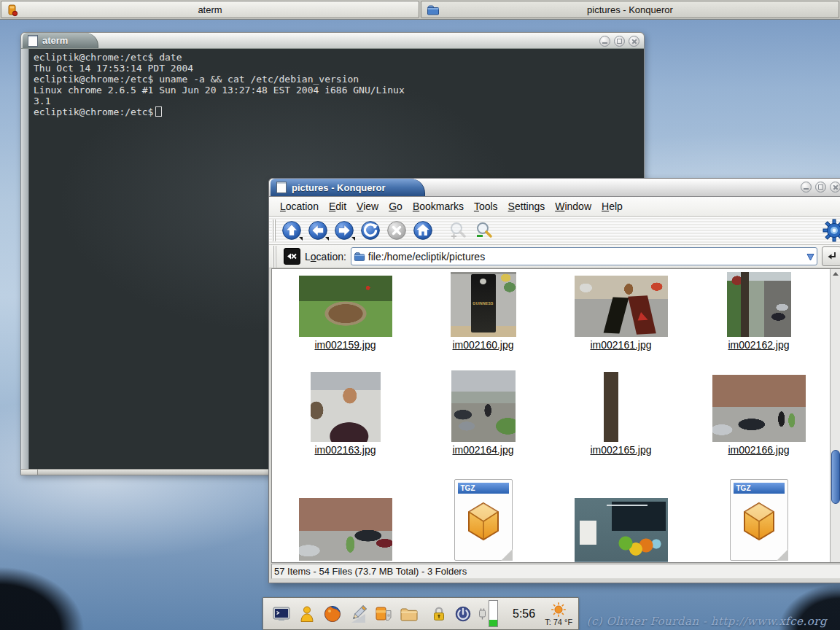  I want to click on menu-settings: Settings, so click(526, 206).